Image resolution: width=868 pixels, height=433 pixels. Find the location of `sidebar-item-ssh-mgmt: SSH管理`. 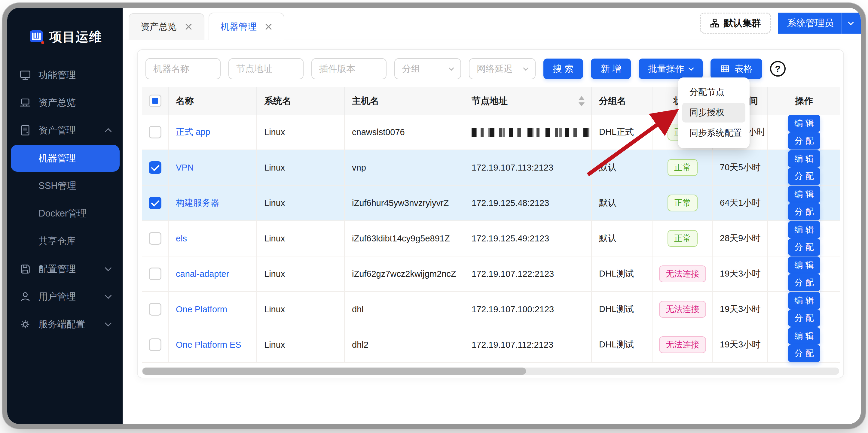

sidebar-item-ssh-mgmt: SSH管理 is located at coordinates (65, 186).